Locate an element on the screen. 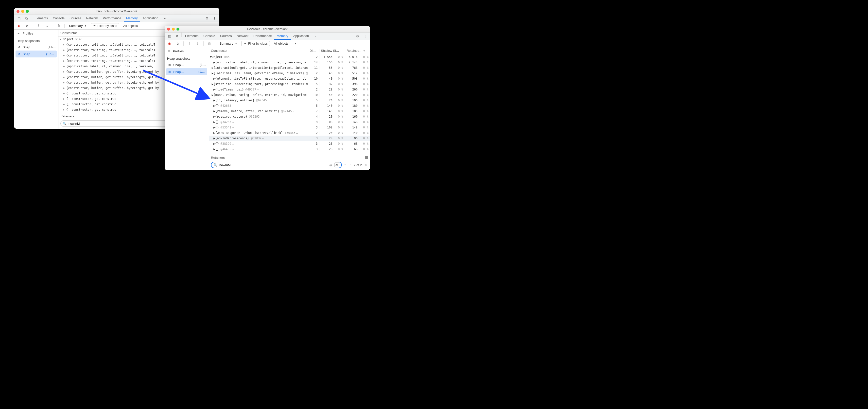 The width and height of the screenshot is (868, 409). object-row: ▶{id, latency, entries} @623455240 %1960… is located at coordinates (289, 100).